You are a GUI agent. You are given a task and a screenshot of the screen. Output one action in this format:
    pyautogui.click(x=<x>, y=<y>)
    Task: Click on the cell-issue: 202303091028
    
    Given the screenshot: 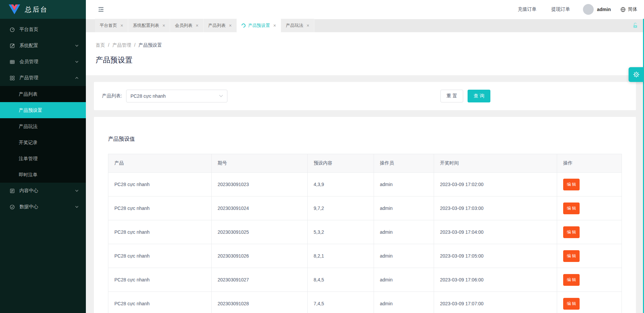 What is the action you would take?
    pyautogui.click(x=259, y=302)
    